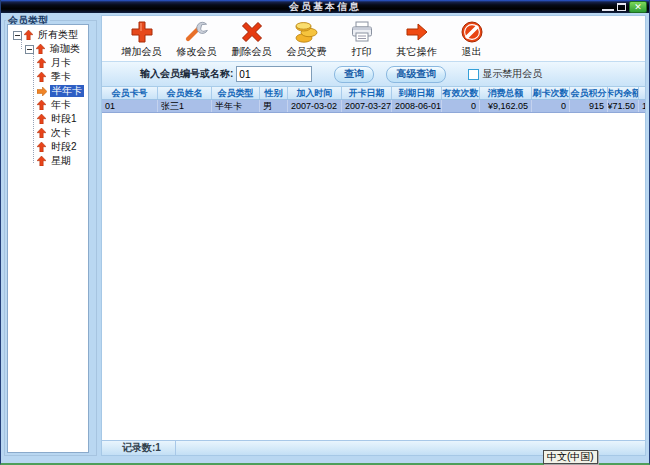 Image resolution: width=650 pixels, height=465 pixels. Describe the element at coordinates (48, 91) in the screenshot. I see `tree-item: 半年卡` at that location.